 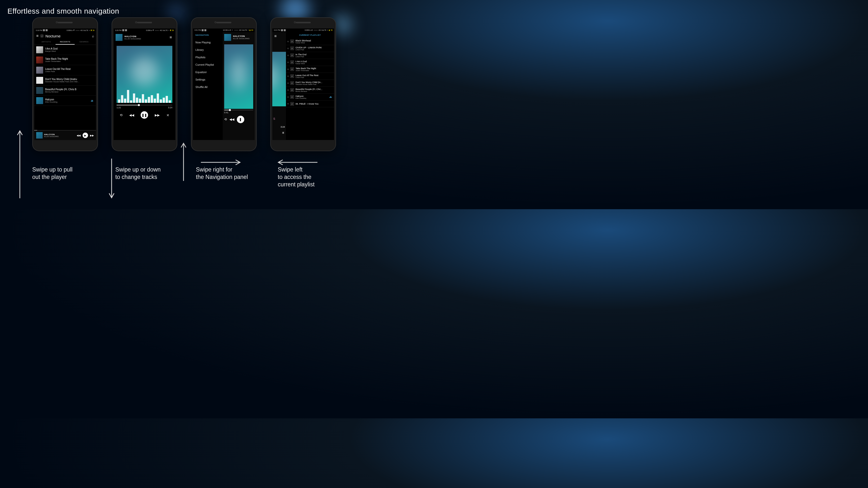 What do you see at coordinates (85, 135) in the screenshot?
I see `play-icon: ▶` at bounding box center [85, 135].